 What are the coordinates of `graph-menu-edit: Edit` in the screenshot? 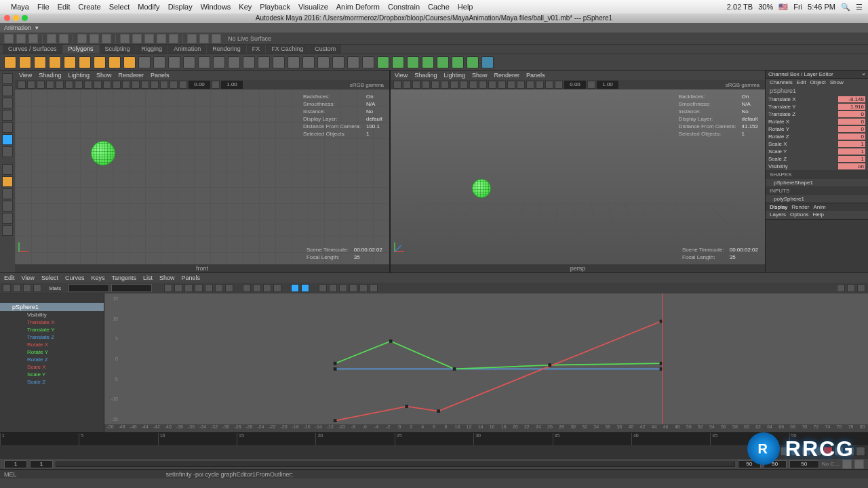 It's located at (9, 278).